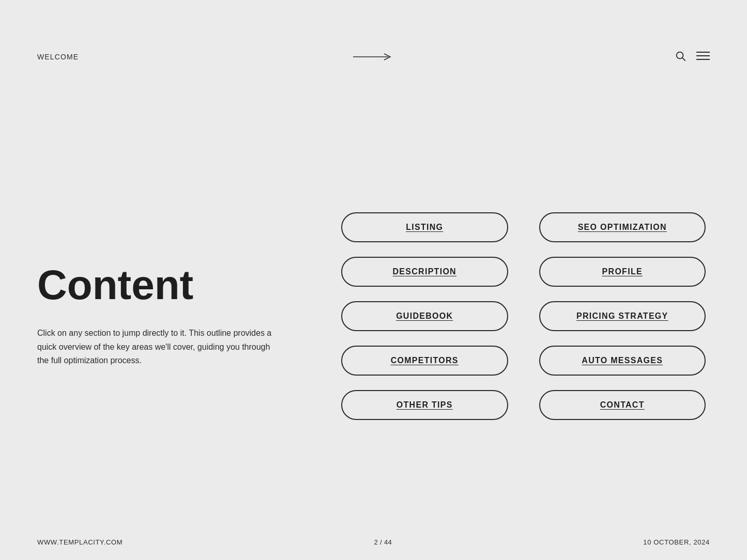  I want to click on left-panel: Content Click on any section to jump dir…, so click(150, 316).